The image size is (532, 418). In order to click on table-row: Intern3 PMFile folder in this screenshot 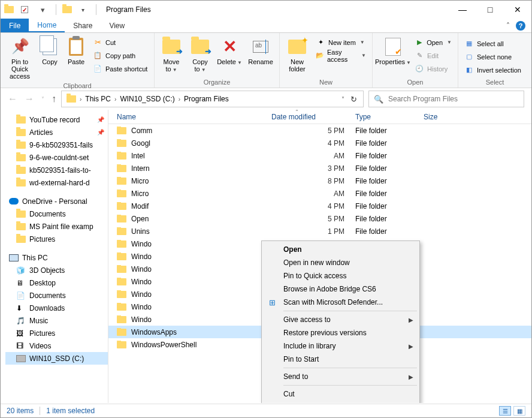, I will do `click(320, 168)`.